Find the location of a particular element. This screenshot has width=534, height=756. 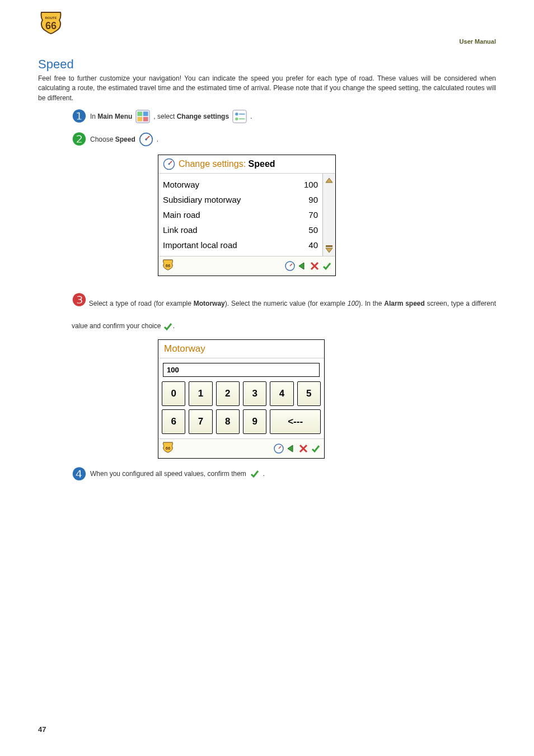

key-9: 9 is located at coordinates (255, 422).